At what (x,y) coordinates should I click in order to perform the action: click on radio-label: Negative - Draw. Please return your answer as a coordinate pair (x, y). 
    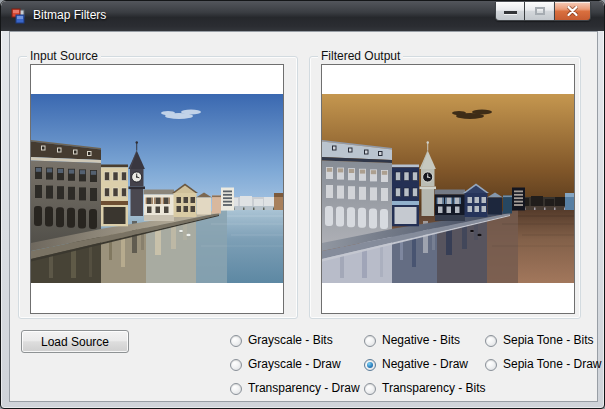
    Looking at the image, I should click on (425, 364).